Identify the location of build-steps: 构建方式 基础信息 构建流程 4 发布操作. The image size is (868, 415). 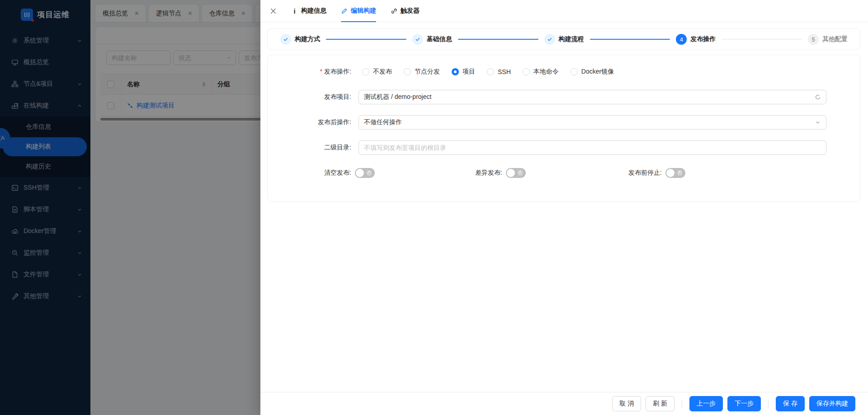
(564, 39).